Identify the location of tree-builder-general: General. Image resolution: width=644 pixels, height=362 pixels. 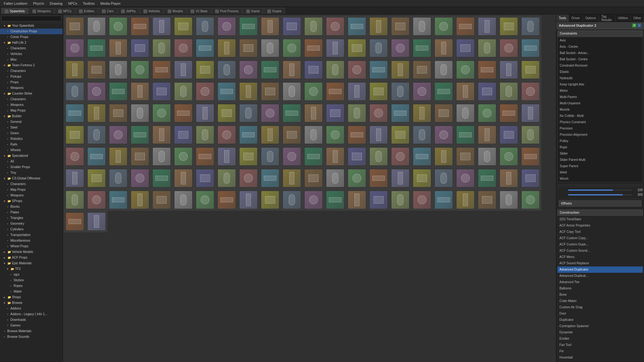
(31, 122).